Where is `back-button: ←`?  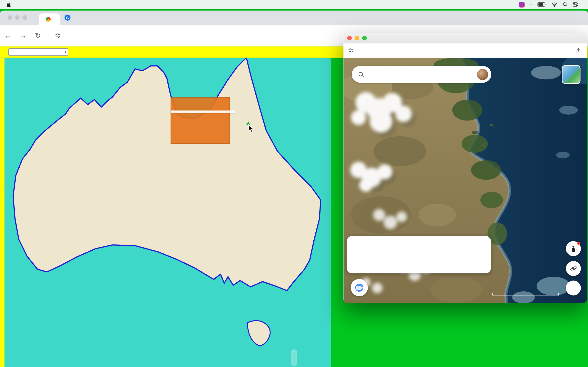 back-button: ← is located at coordinates (8, 35).